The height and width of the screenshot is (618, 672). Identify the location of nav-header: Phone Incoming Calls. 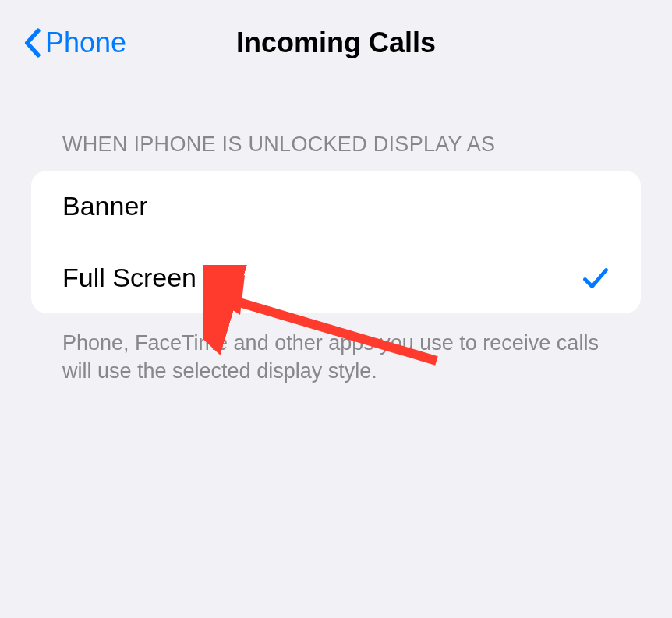
(336, 43).